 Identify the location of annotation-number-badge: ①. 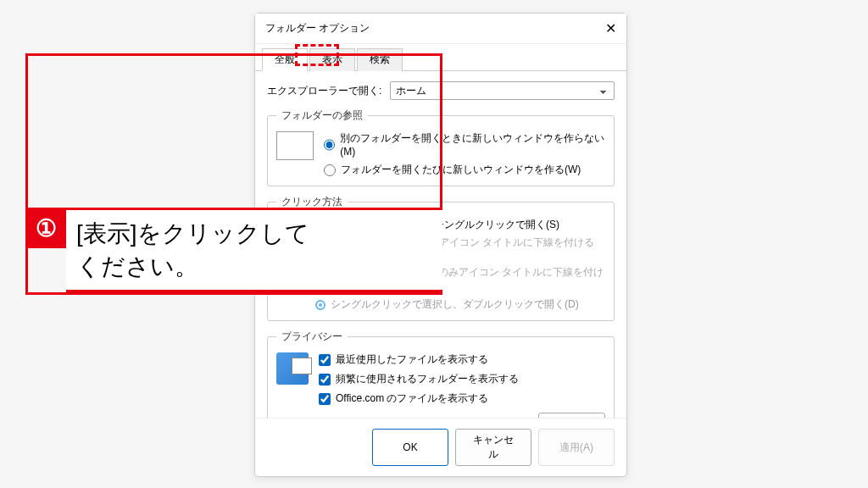
(46, 228).